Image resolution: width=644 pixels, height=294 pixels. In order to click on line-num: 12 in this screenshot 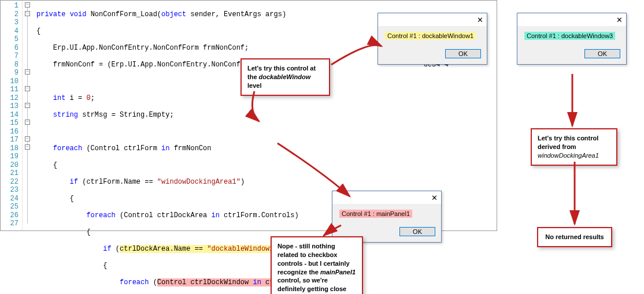, I will do `click(9, 98)`.